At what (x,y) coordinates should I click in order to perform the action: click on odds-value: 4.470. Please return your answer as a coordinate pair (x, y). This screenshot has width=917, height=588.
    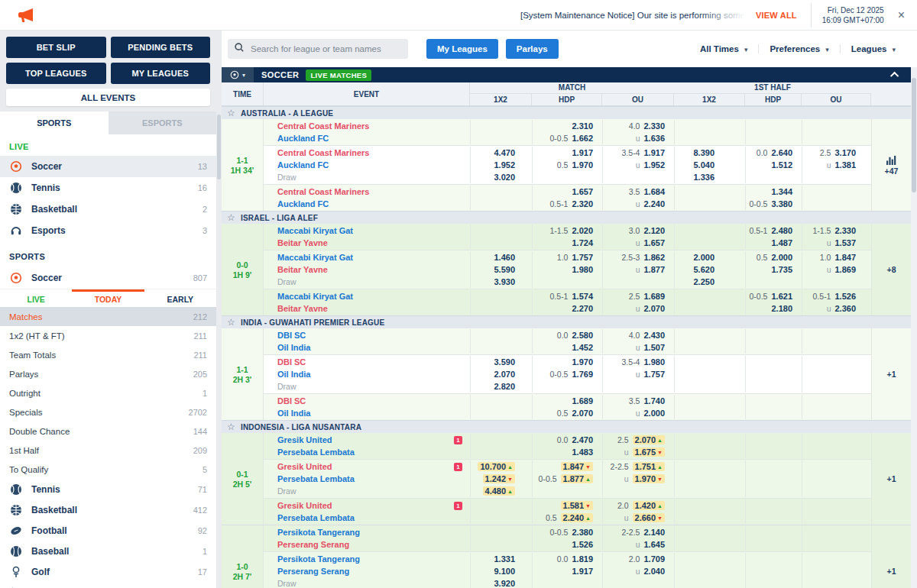
    Looking at the image, I should click on (504, 153).